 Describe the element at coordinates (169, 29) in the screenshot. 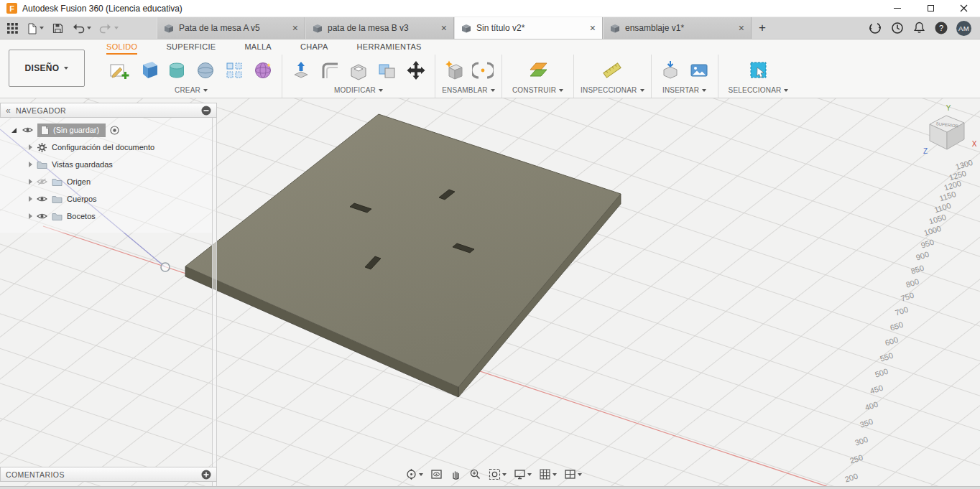

I see `document-cube-icon` at that location.